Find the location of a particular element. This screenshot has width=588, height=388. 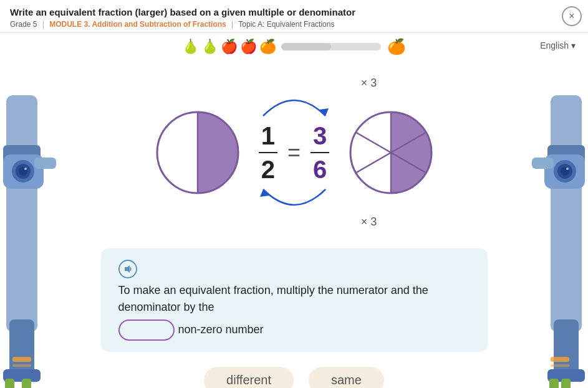

equals-sign: = is located at coordinates (294, 153).